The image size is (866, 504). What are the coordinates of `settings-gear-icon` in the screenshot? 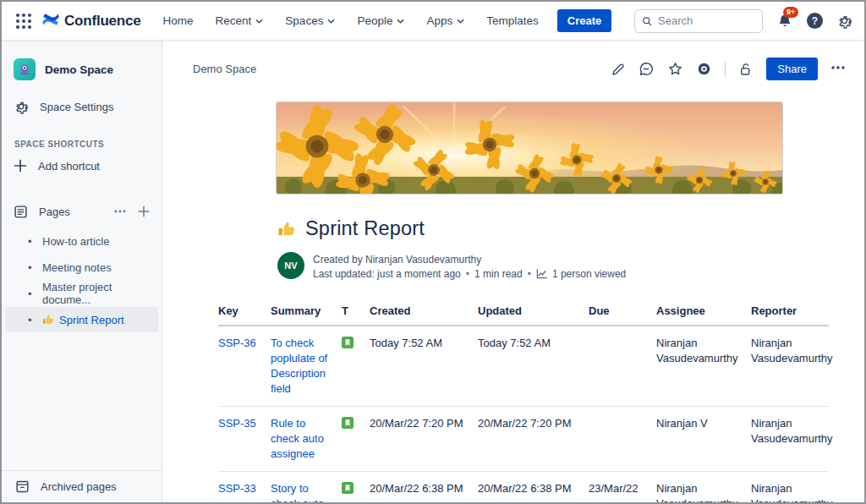 It's located at (844, 20).